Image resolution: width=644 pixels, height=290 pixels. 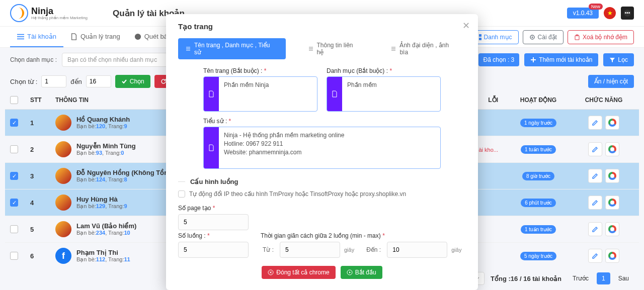 What do you see at coordinates (96, 37) in the screenshot?
I see `tab-pages: Quản lý trang` at bounding box center [96, 37].